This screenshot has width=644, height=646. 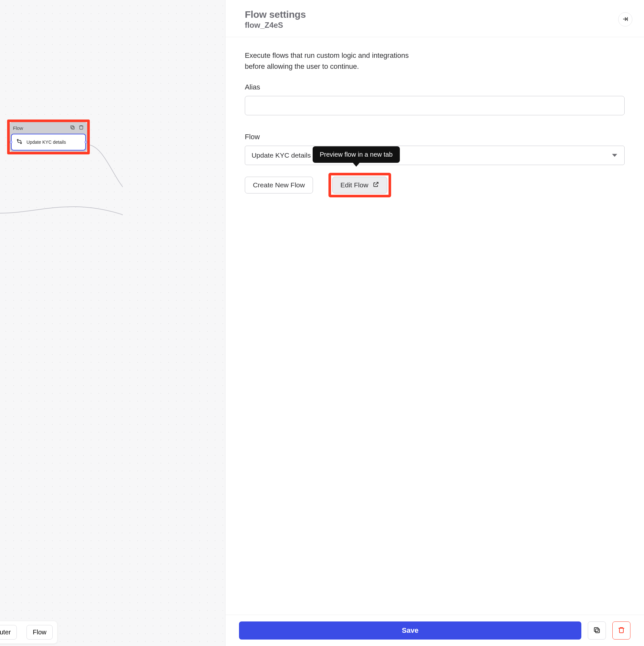 I want to click on duplicate-button, so click(x=597, y=631).